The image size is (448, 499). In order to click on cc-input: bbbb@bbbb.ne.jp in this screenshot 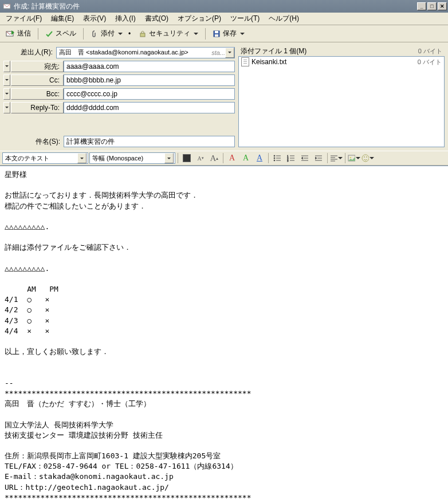, I will do `click(149, 80)`.